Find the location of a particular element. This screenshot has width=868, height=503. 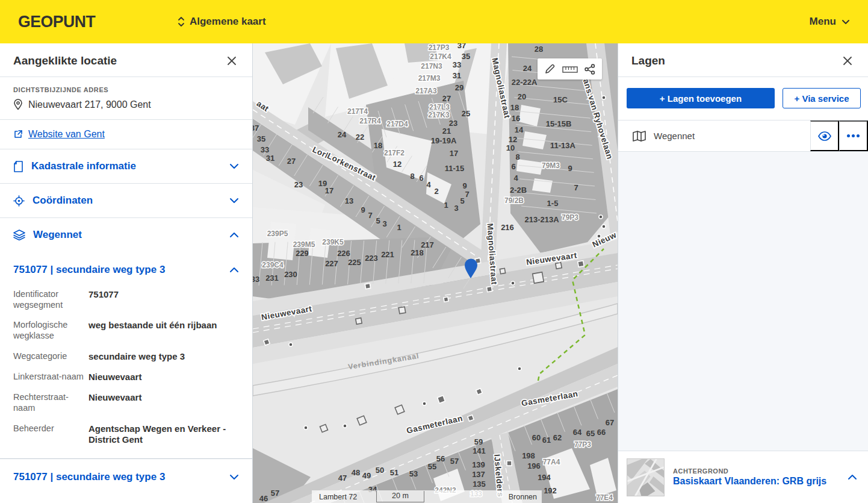

map-label: 3 is located at coordinates (456, 208).